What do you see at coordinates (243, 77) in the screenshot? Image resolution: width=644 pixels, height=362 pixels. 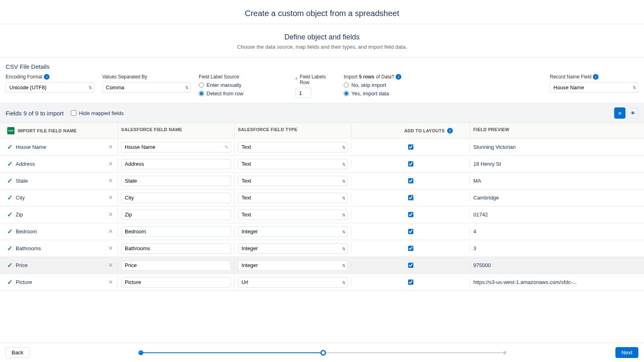 I see `label-source-label: Field Label Source` at bounding box center [243, 77].